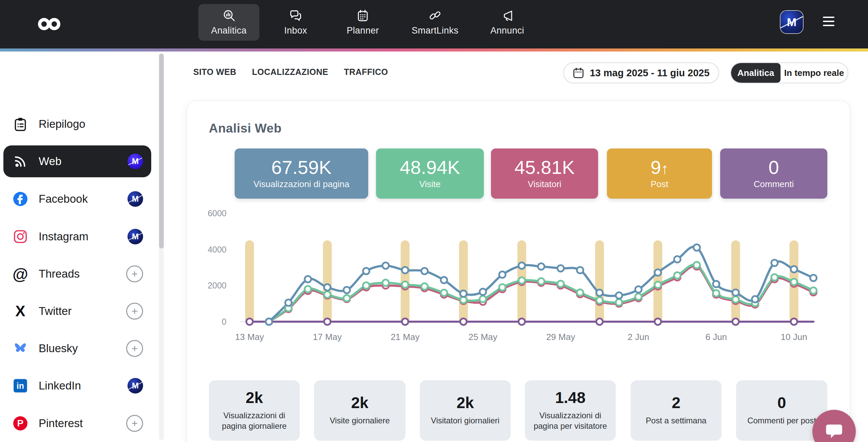  What do you see at coordinates (782, 403) in the screenshot?
I see `summary-value: 0` at bounding box center [782, 403].